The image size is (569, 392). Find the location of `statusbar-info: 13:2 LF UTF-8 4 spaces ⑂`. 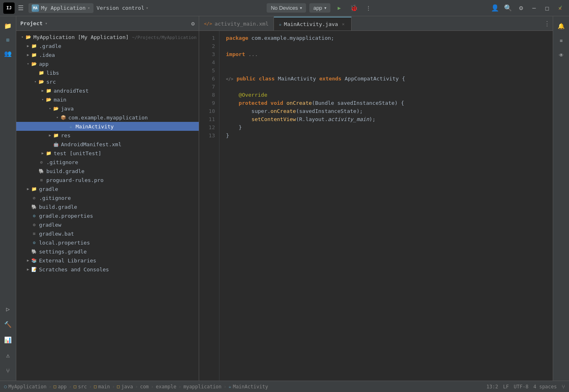

statusbar-info: 13:2 LF UTF-8 4 spaces ⑂ is located at coordinates (526, 387).